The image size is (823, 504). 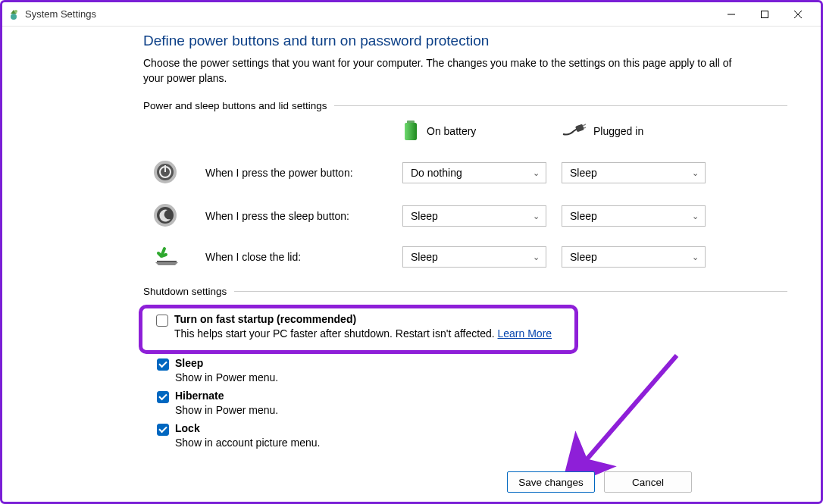 I want to click on col-plugged-label: Plugged in, so click(x=618, y=131).